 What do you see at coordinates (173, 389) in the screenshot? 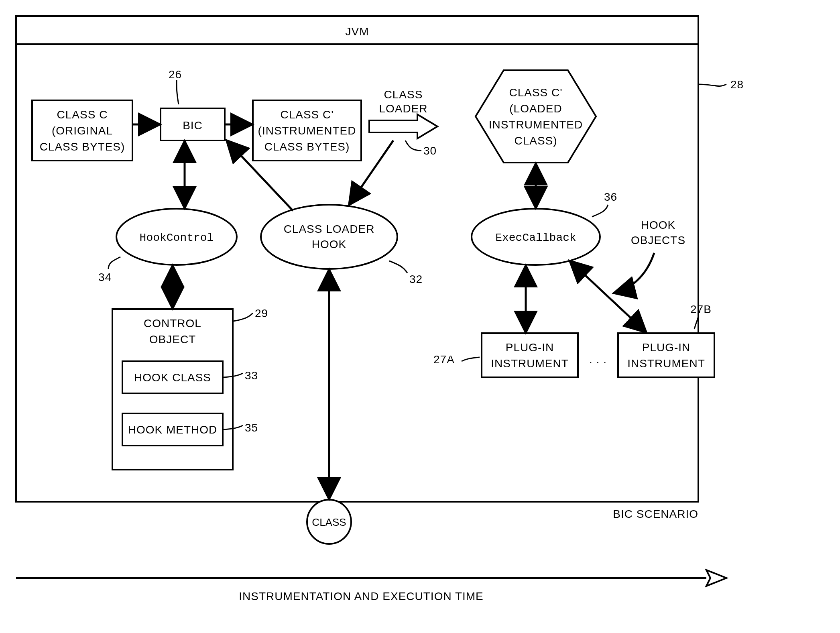
I see `control-object-box: CONTROL OBJECT HOOK CLASS HOOK METHOD` at bounding box center [173, 389].